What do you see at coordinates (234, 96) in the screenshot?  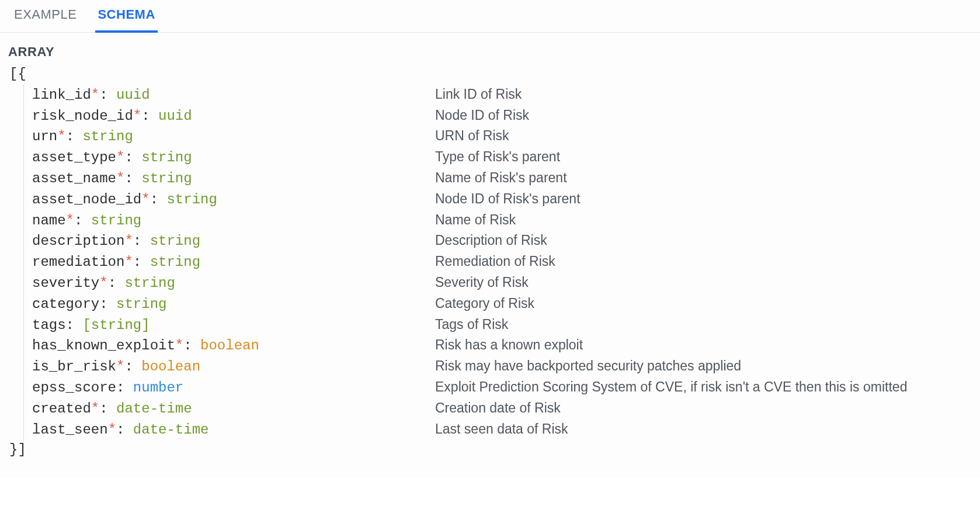 I see `field-definition: link_id*: uuid` at bounding box center [234, 96].